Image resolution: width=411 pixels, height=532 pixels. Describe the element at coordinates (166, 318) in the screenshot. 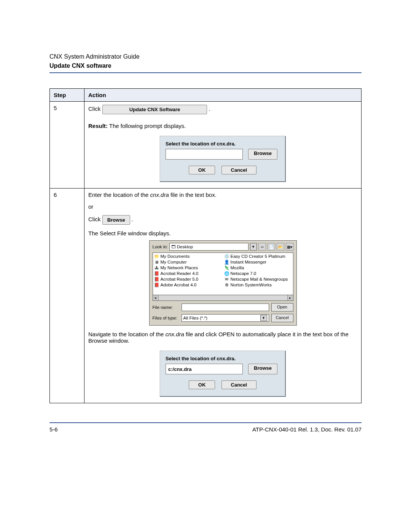

I see `filetype-label: Files of type:` at that location.